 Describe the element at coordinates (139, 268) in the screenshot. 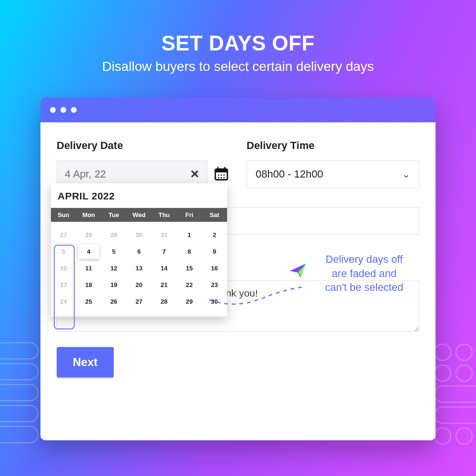

I see `calendar-day: 13` at that location.